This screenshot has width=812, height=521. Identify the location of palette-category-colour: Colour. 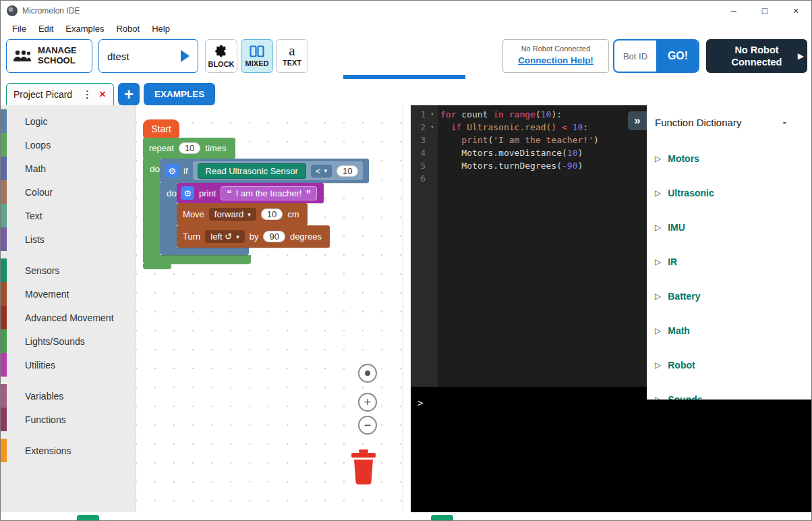
(68, 192).